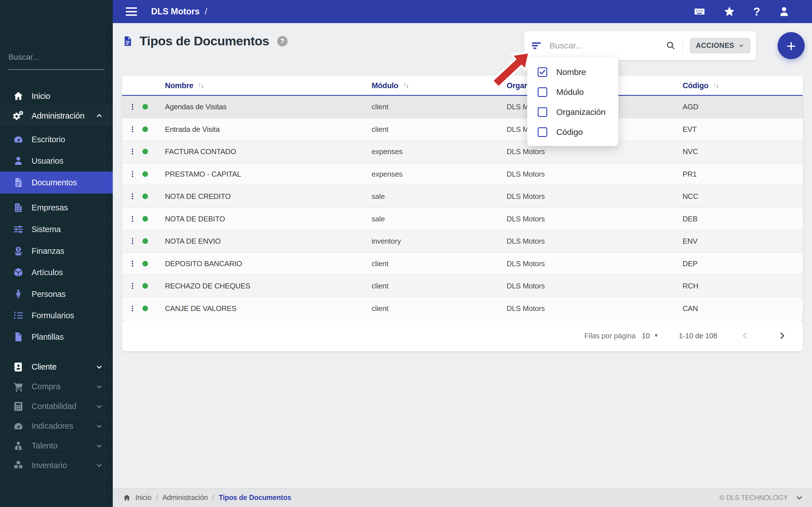  Describe the element at coordinates (640, 46) in the screenshot. I see `search-toolbar: ACCIONES` at that location.